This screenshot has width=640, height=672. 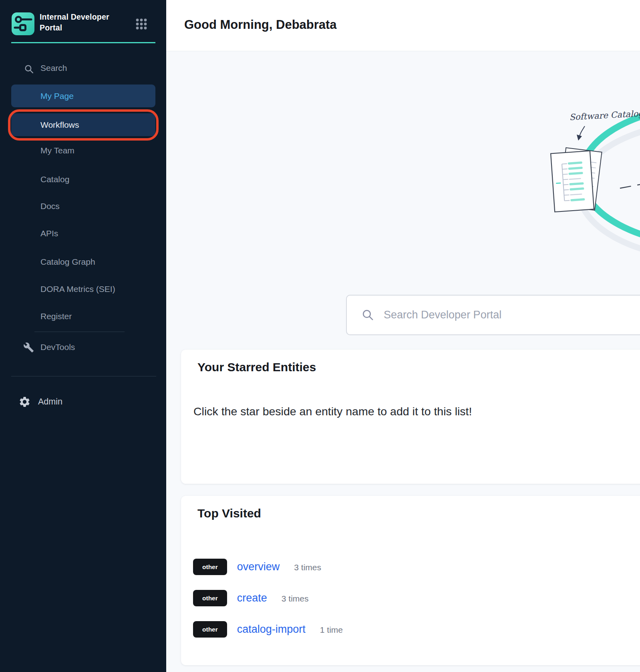 What do you see at coordinates (55, 179) in the screenshot?
I see `sidebar-item-catalog: Catalog` at bounding box center [55, 179].